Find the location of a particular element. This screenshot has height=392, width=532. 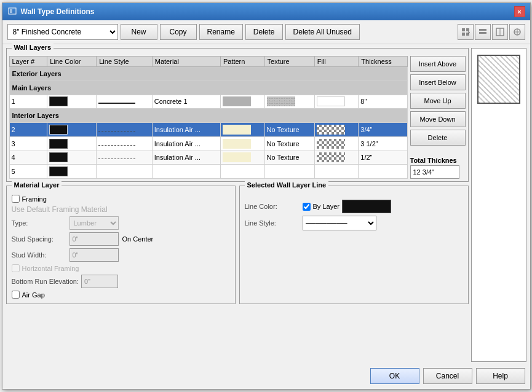

air-gap-row: Air Gap is located at coordinates (121, 295).